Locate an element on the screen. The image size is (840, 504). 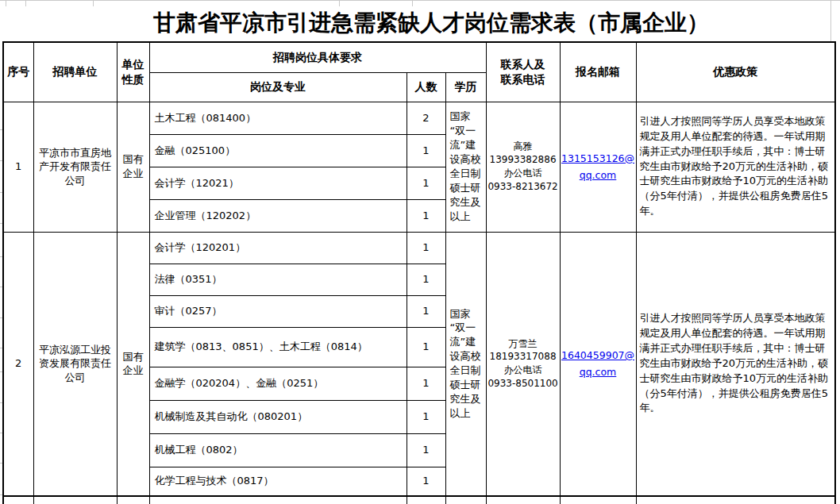
contact-cell: 万雪兰 18193317088 办公电话 0933-8501100 is located at coordinates (522, 364).